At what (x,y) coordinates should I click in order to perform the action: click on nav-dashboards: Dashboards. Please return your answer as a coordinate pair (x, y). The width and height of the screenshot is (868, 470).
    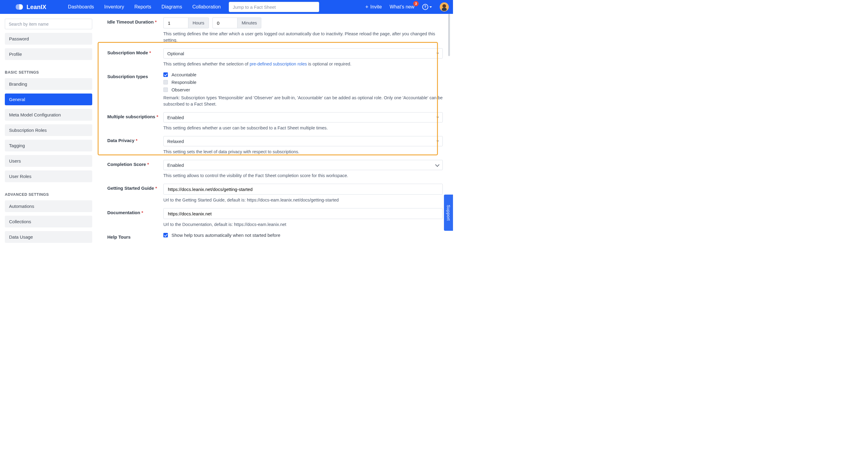
    Looking at the image, I should click on (81, 7).